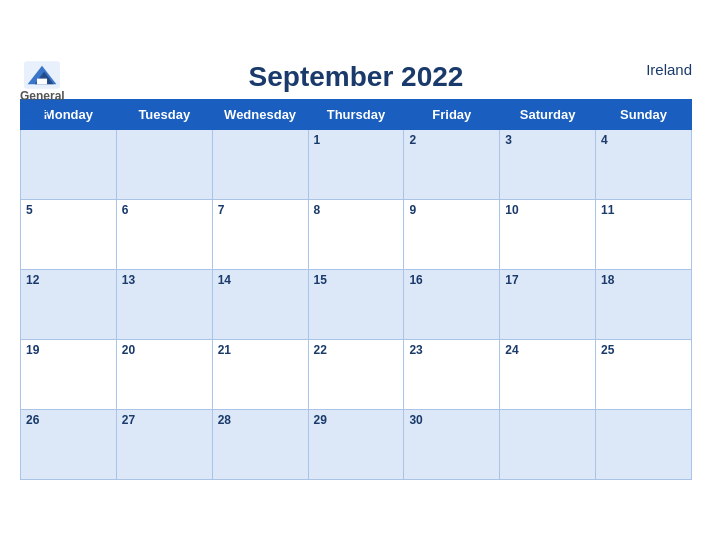  What do you see at coordinates (512, 280) in the screenshot?
I see `day-number-17: 17` at bounding box center [512, 280].